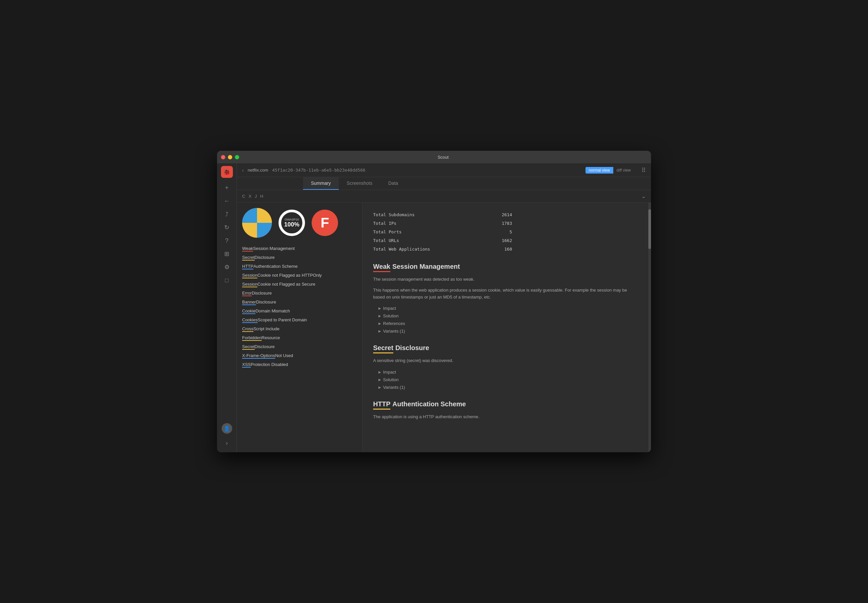  What do you see at coordinates (393, 184) in the screenshot?
I see `tab-data: Data` at bounding box center [393, 184].